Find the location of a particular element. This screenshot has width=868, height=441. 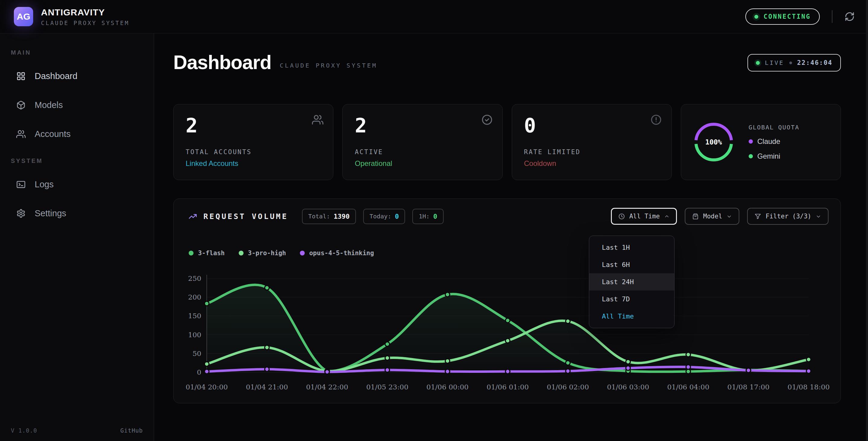

series-area-3-pro-high is located at coordinates (508, 347).